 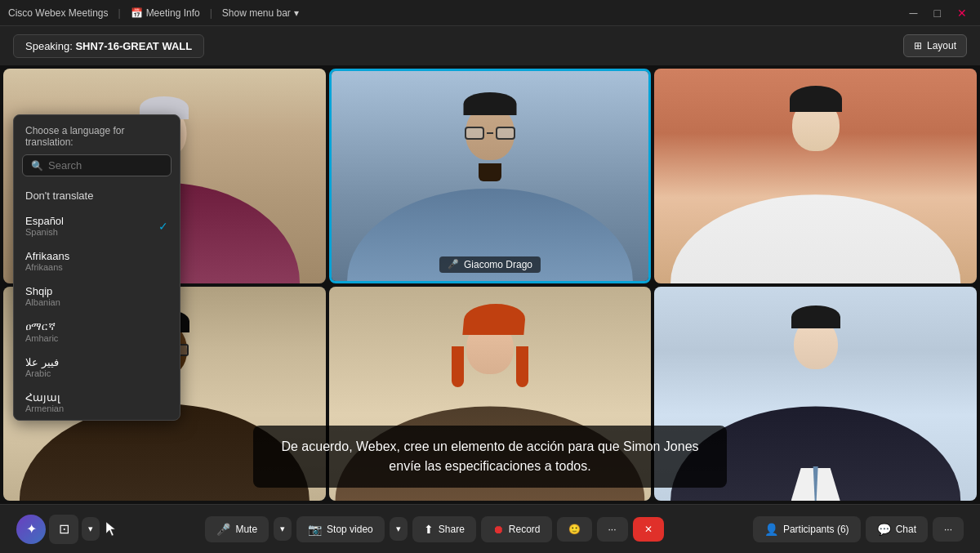 I want to click on lang-item-arabic: فيير علا Arabic, so click(x=96, y=368).